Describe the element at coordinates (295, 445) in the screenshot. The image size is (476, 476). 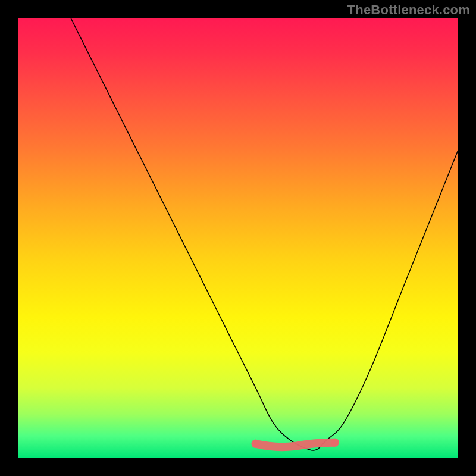
I see `optimal-range-marker` at that location.